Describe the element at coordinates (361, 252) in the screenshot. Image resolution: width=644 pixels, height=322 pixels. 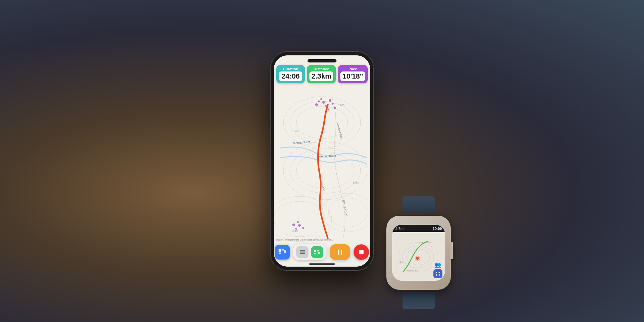
I see `stop-button` at that location.